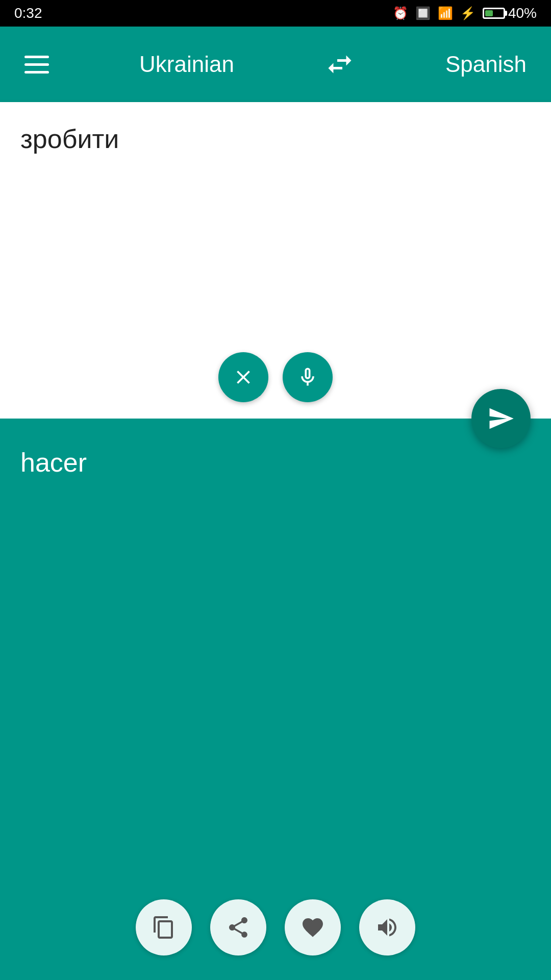 Image resolution: width=551 pixels, height=980 pixels. I want to click on share-button, so click(238, 927).